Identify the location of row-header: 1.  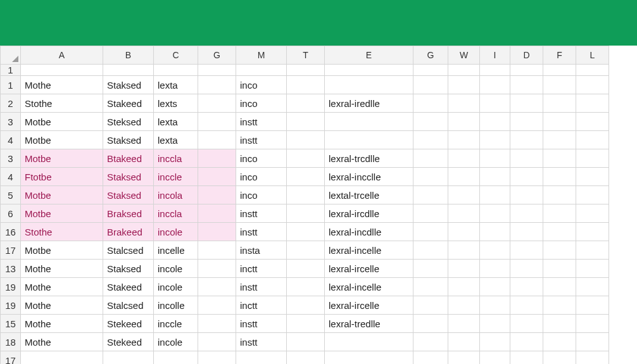
(11, 85).